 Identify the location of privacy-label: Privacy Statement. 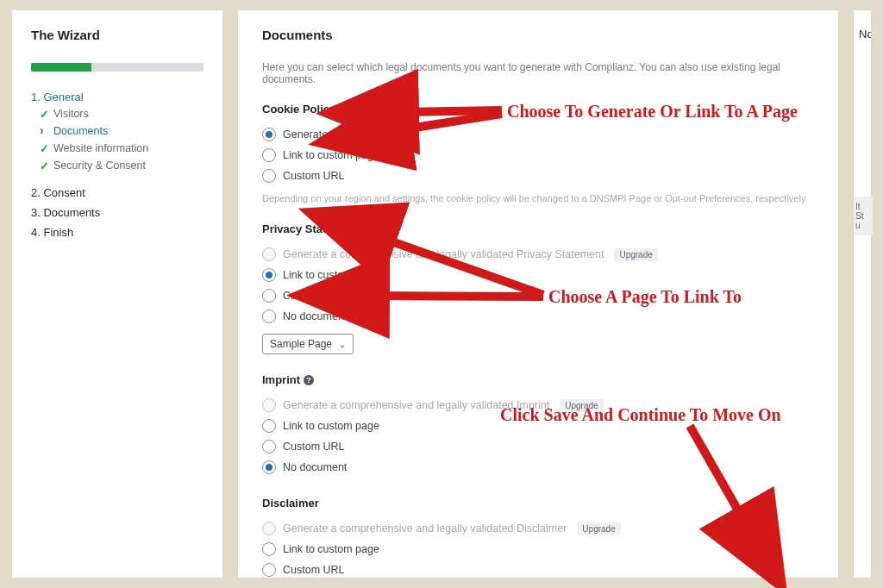
(538, 229).